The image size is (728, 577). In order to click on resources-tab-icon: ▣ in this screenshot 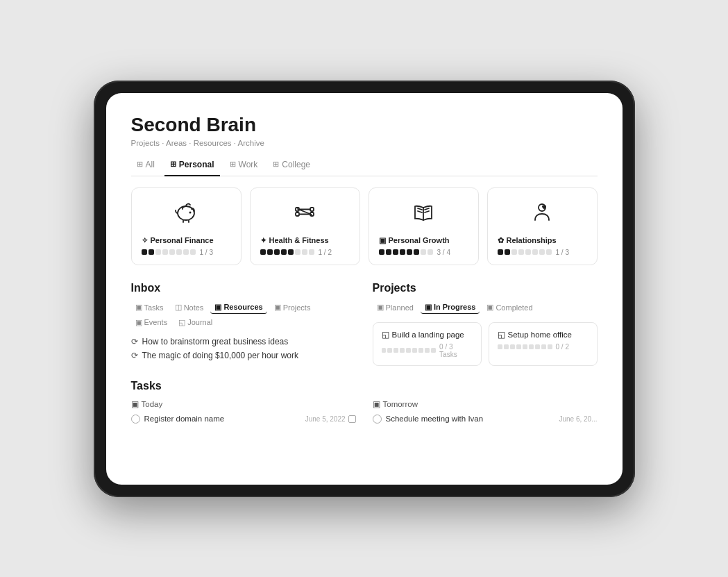, I will do `click(218, 307)`.